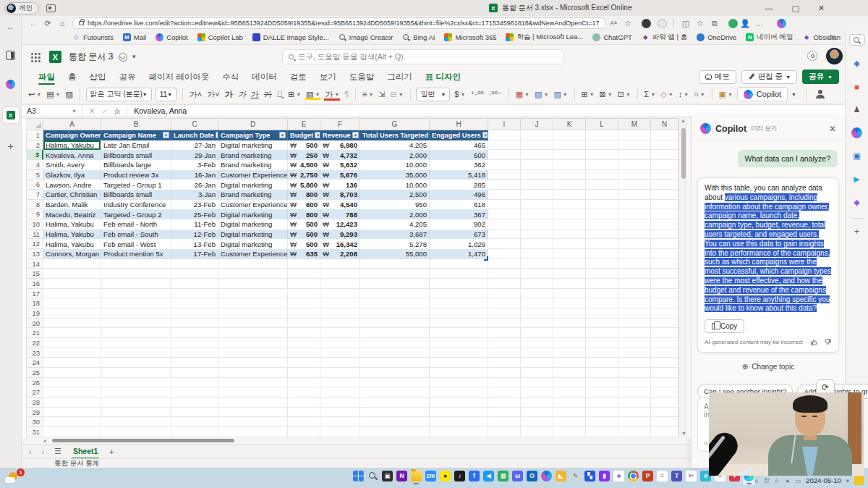 The height and width of the screenshot is (488, 868). What do you see at coordinates (684, 153) in the screenshot?
I see `vertical-scroll-thumb` at bounding box center [684, 153].